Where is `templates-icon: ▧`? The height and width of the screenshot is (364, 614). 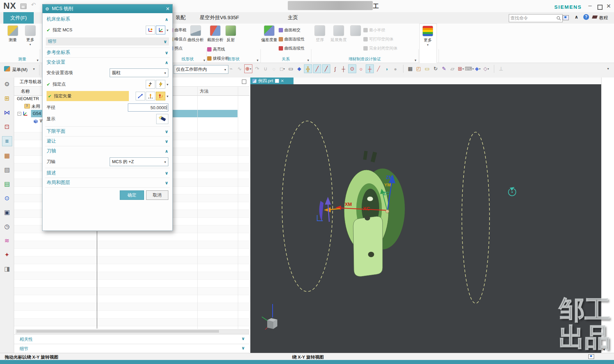
templates-icon: ▧ is located at coordinates (7, 170).